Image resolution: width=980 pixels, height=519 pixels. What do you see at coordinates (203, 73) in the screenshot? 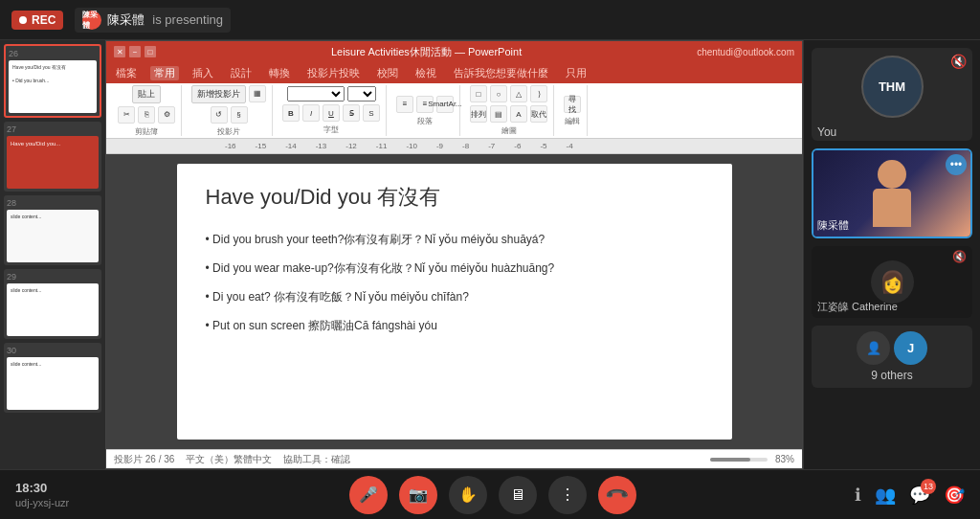
I see `menu-insert: 插入` at bounding box center [203, 73].